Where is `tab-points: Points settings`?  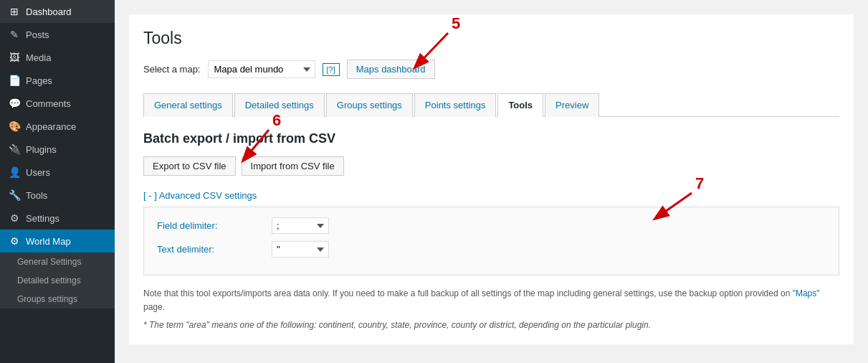
tab-points: Points settings is located at coordinates (456, 105).